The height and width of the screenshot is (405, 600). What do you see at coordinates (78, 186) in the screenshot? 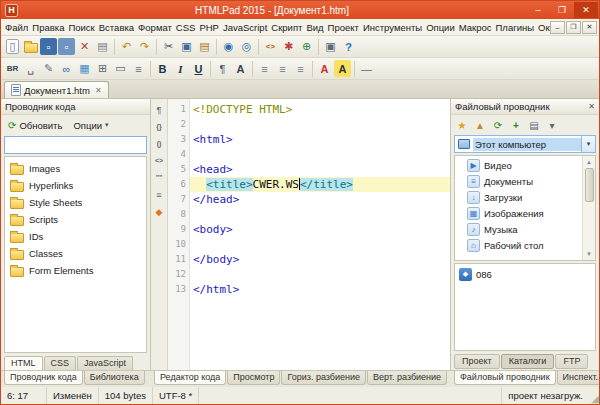
I see `code-explorer-folder: Hyperlinks` at bounding box center [78, 186].